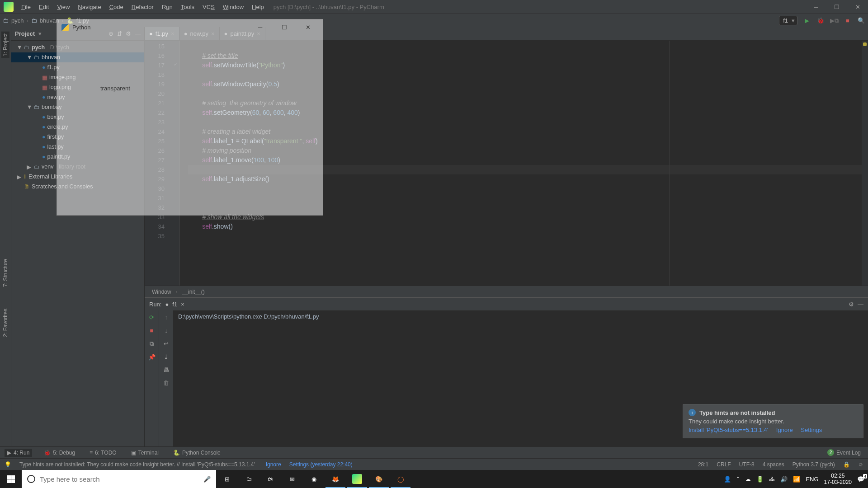 Image resolution: width=868 pixels, height=488 pixels. I want to click on jupyter-icon: ◯, so click(401, 479).